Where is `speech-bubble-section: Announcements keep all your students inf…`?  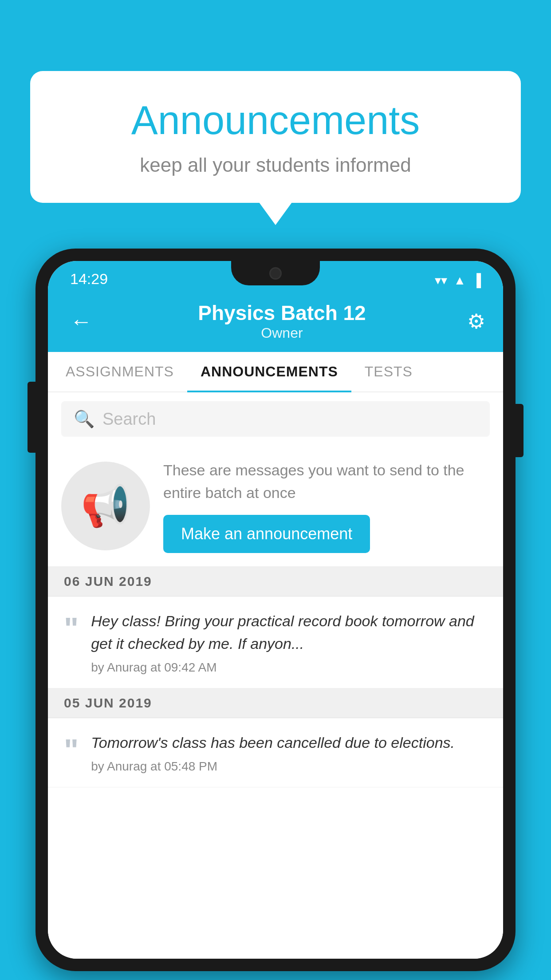
speech-bubble-section: Announcements keep all your students inf… is located at coordinates (276, 137).